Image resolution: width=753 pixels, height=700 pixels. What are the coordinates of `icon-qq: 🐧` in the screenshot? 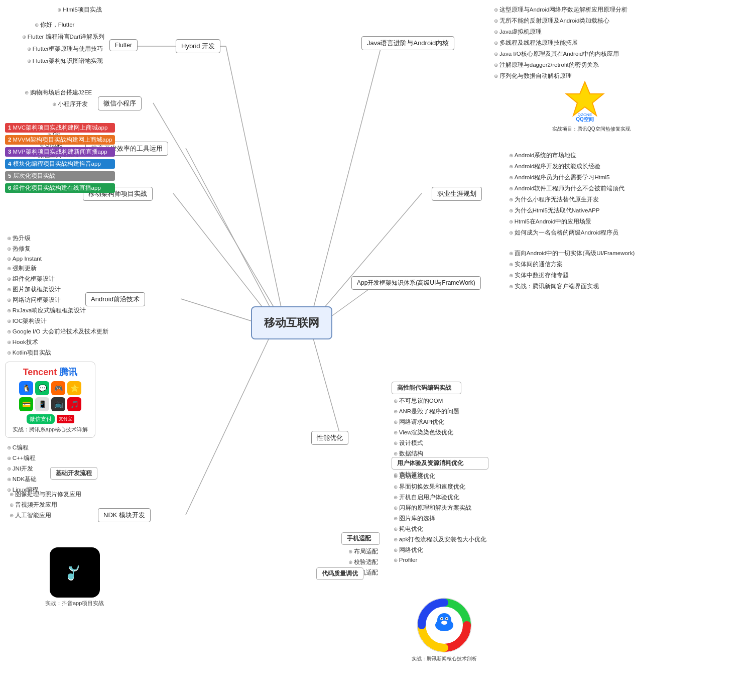 It's located at (26, 388).